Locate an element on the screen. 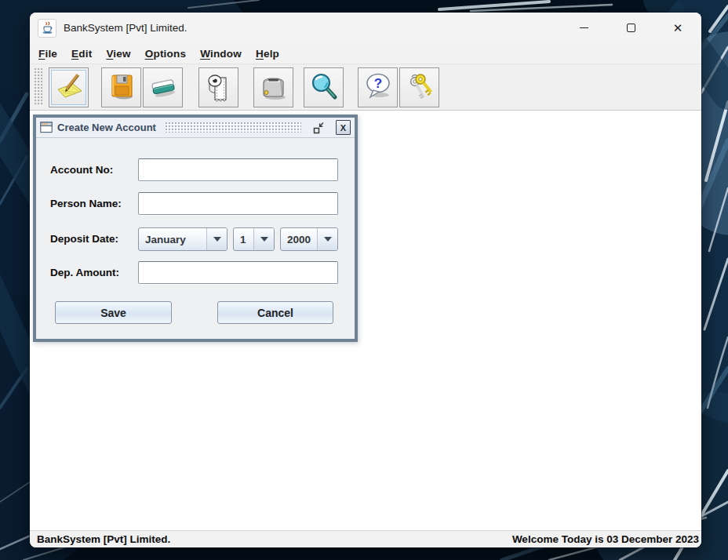 The width and height of the screenshot is (728, 560). menu-file: File is located at coordinates (48, 53).